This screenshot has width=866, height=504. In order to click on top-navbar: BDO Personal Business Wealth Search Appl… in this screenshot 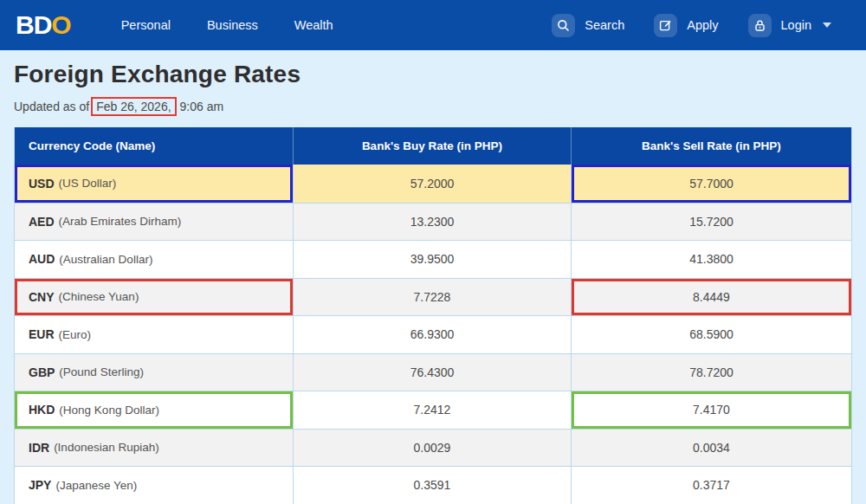, I will do `click(433, 25)`.